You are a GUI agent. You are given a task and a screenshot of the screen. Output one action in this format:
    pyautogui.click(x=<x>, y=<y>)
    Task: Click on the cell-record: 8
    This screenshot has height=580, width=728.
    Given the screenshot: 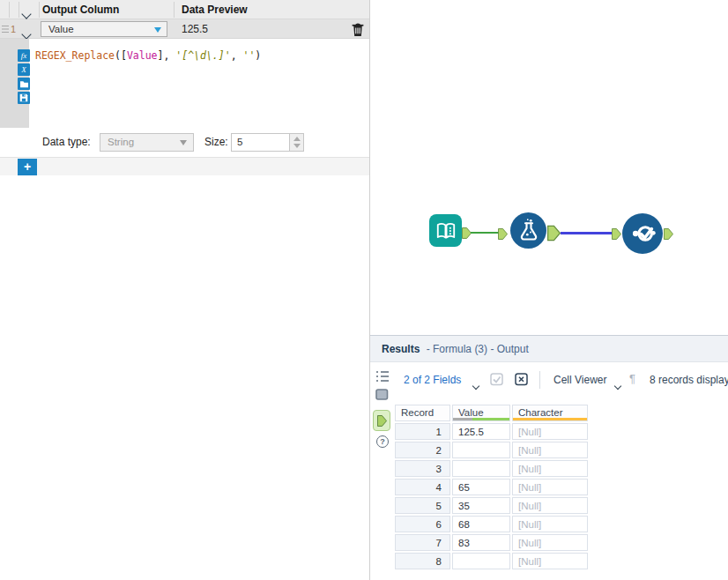 What is the action you would take?
    pyautogui.click(x=423, y=561)
    